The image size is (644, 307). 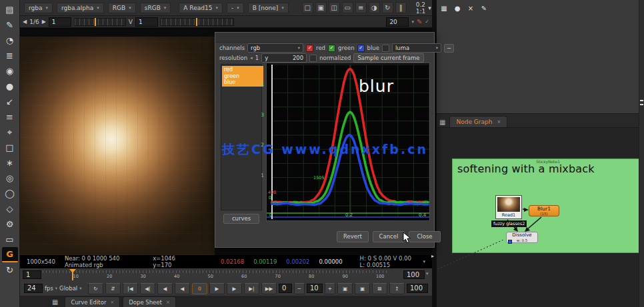 What do you see at coordinates (113, 289) in the screenshot?
I see `bounce-icon: ⇵` at bounding box center [113, 289].